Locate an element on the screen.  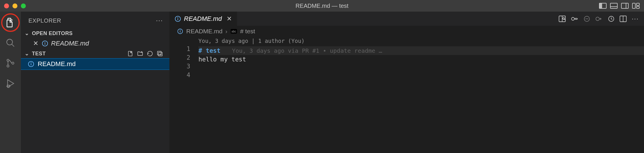
titlebar: README.md — test is located at coordinates (322, 6).